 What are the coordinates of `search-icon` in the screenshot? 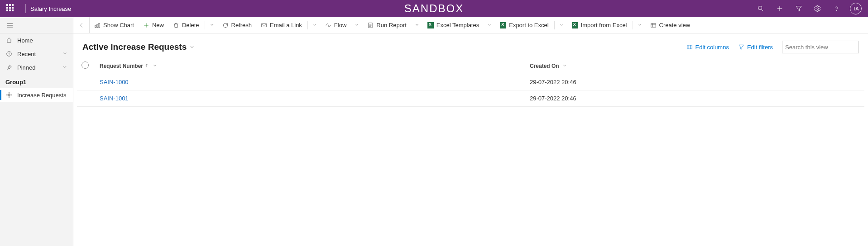 It's located at (761, 9).